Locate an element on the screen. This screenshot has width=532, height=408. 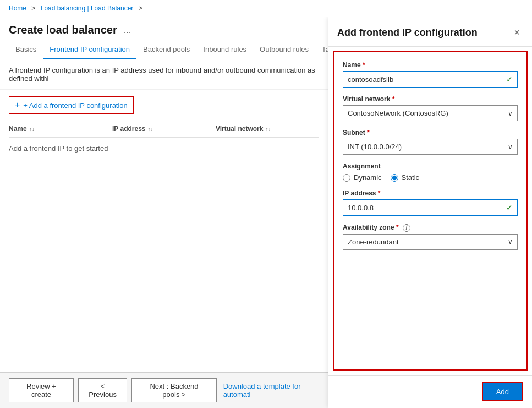
subnet-field-group: Subnet * INT (10.0.0.0/24) ∨ is located at coordinates (430, 142).